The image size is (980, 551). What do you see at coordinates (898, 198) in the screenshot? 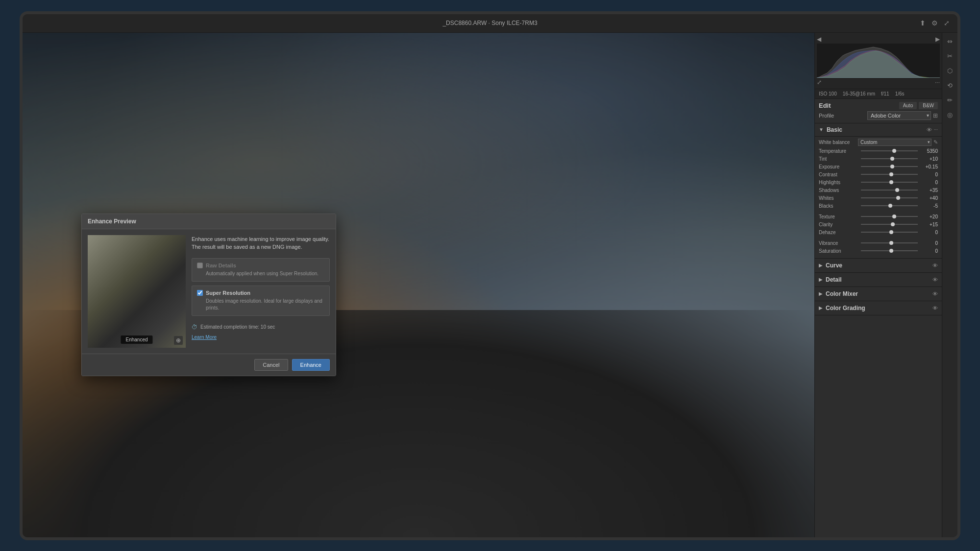
I see `whites-thumb` at bounding box center [898, 198].